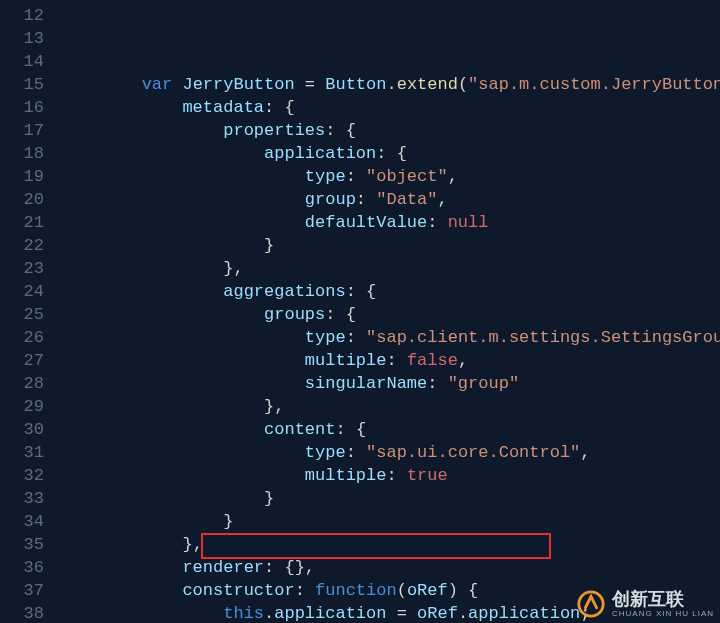 The image size is (720, 623). What do you see at coordinates (22, 522) in the screenshot?
I see `line-number: 34` at bounding box center [22, 522].